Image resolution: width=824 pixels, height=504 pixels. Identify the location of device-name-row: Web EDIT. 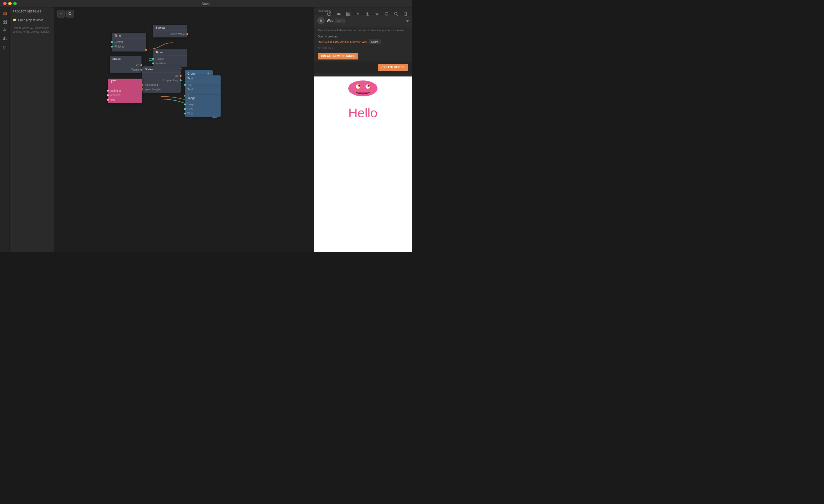
(365, 21).